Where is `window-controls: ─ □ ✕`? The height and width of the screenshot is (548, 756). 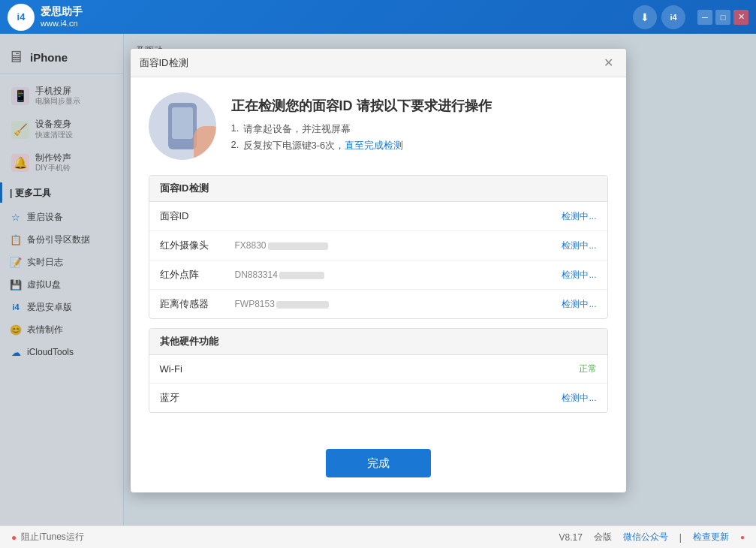 window-controls: ─ □ ✕ is located at coordinates (723, 17).